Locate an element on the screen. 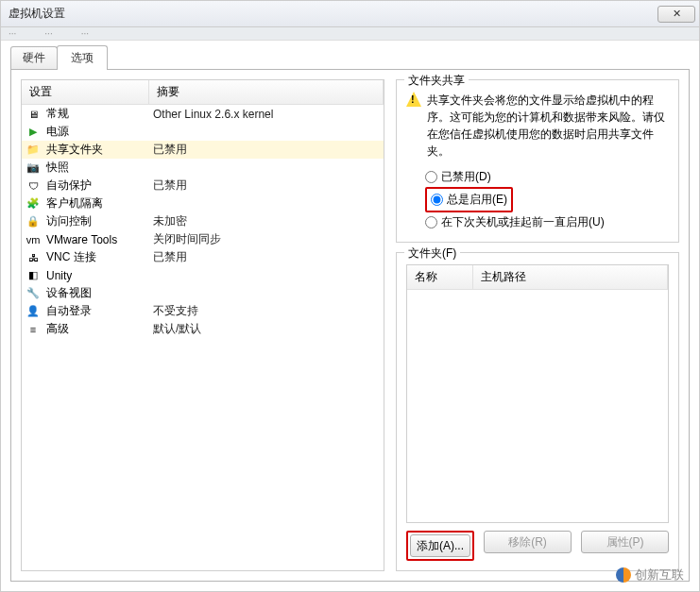 The image size is (700, 592). unity-icon: ◧ is located at coordinates (33, 276).